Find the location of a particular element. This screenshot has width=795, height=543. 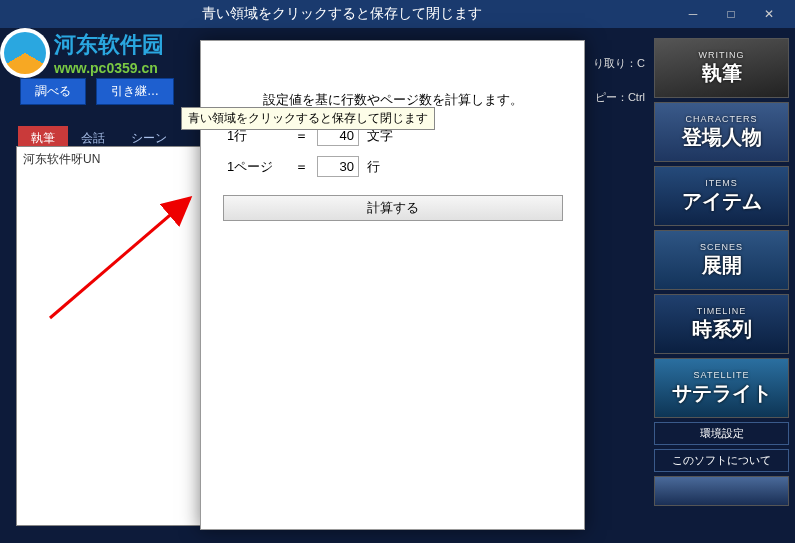

nav-settings: 環境設定 is located at coordinates (722, 434).